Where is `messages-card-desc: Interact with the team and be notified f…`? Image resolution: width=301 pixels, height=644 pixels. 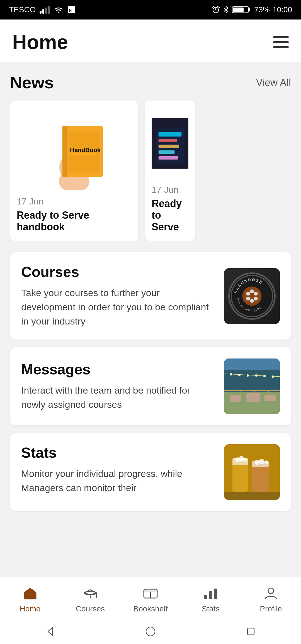
messages-card-desc: Interact with the team and be notified f… is located at coordinates (118, 397).